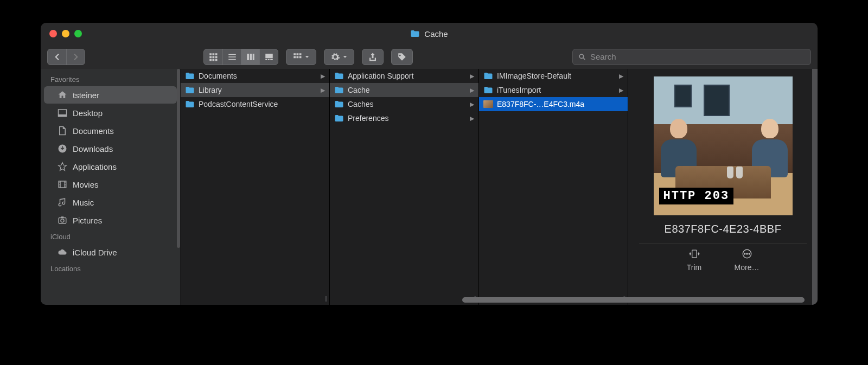  Describe the element at coordinates (94, 167) in the screenshot. I see `sidebar-item-label: Applications` at that location.